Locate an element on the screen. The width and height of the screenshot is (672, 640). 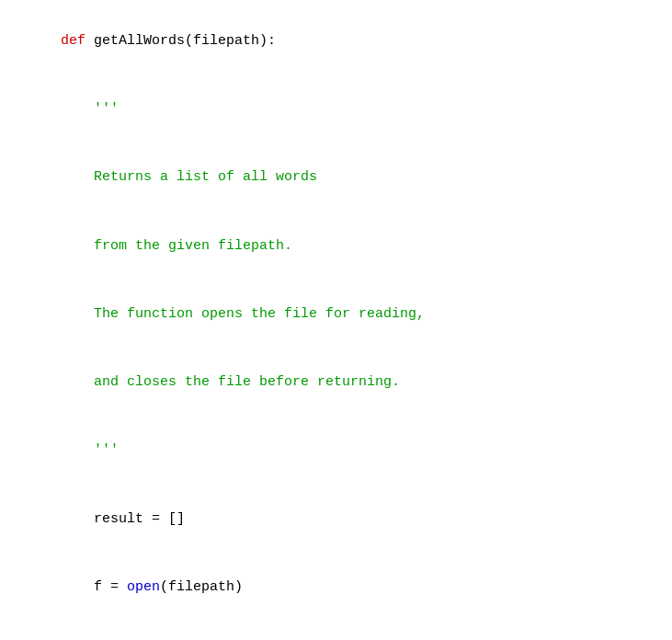
keyword-def: def is located at coordinates (77, 40).